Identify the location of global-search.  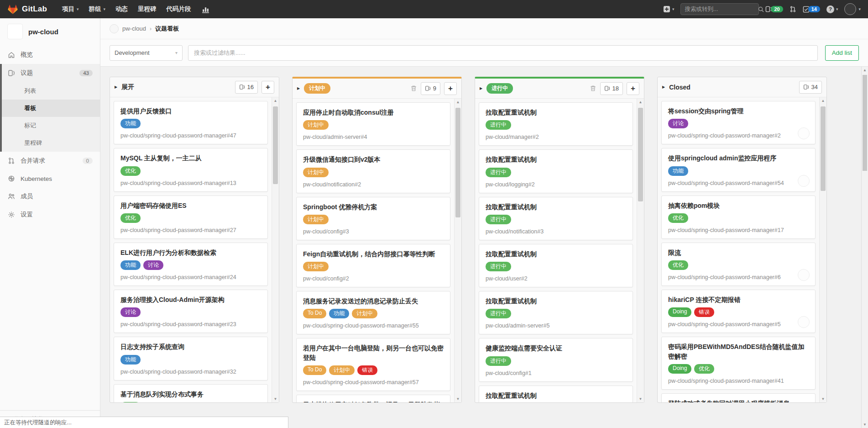
(720, 9).